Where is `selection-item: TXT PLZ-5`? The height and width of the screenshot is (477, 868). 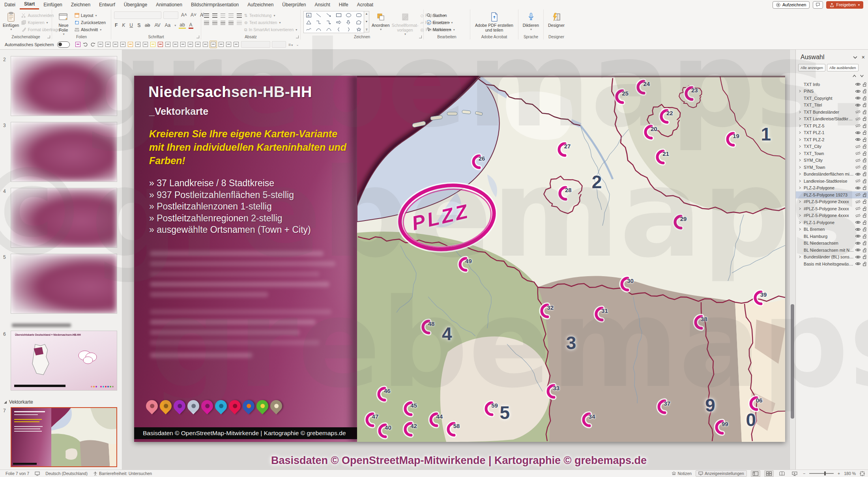 selection-item: TXT PLZ-5 is located at coordinates (832, 126).